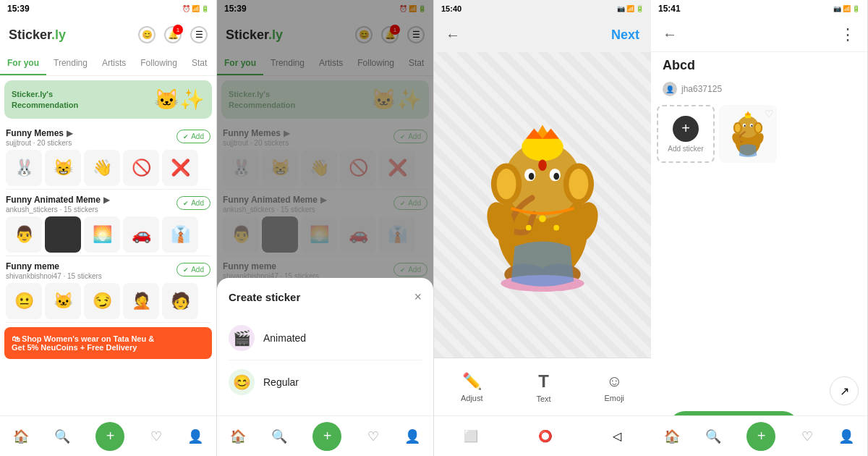  I want to click on status-bar-4: 15:41 📷 📶 🔋, so click(760, 9).